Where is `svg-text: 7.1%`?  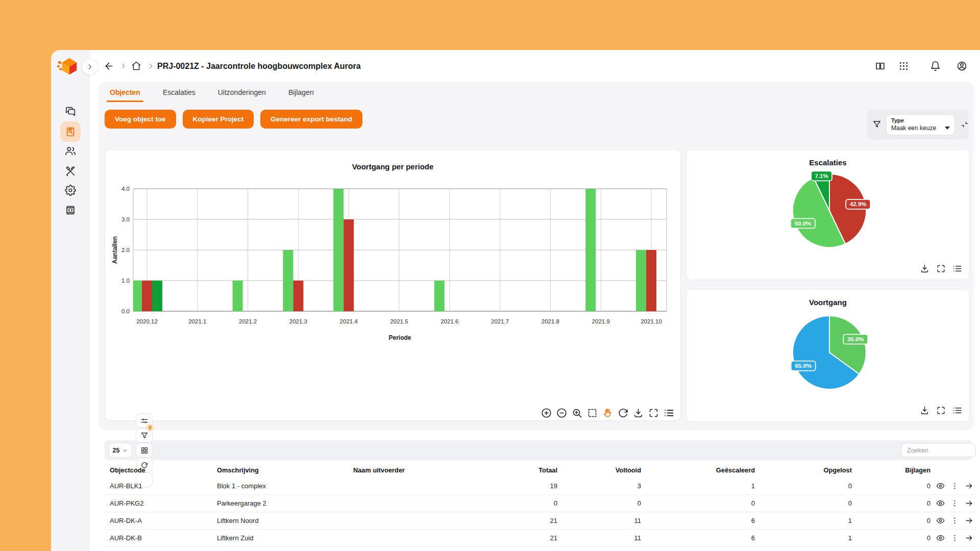 svg-text: 7.1% is located at coordinates (821, 176).